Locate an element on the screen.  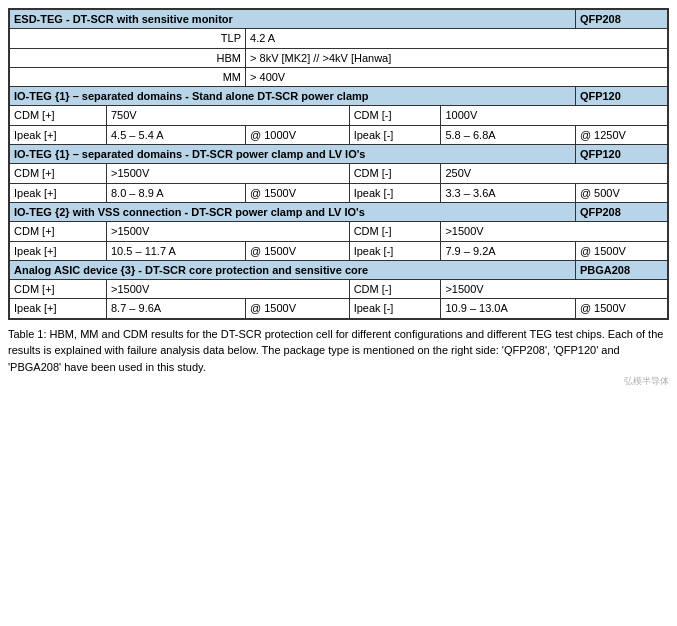
ipeak-plus-value: 10.5 – 11.7 A is located at coordinates (176, 250).